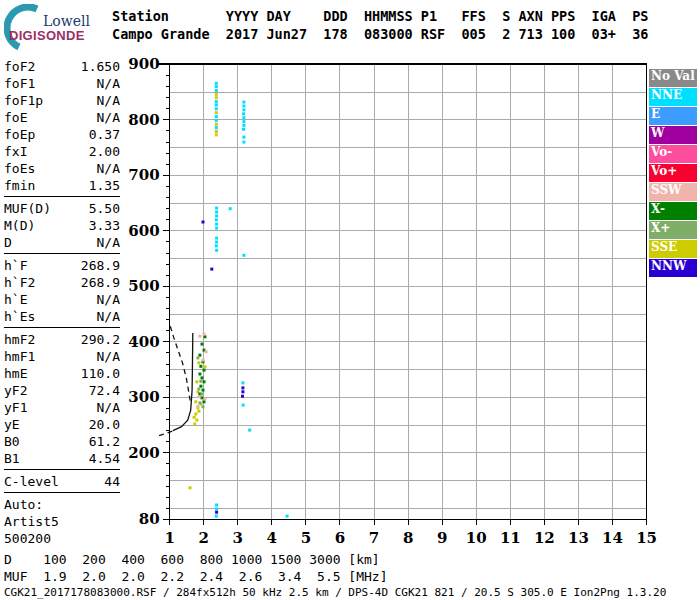 This screenshot has height=600, width=700. Describe the element at coordinates (183, 382) in the screenshot. I see `curve-profile-solid` at that location.